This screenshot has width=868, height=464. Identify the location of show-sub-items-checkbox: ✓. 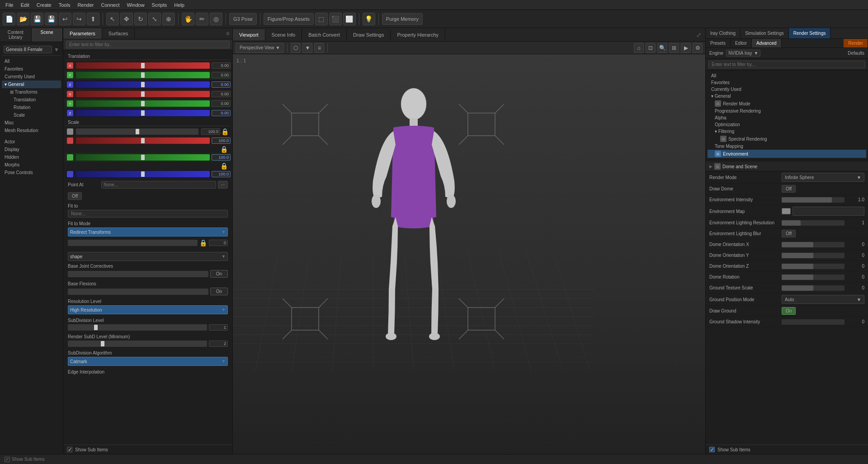
(70, 450).